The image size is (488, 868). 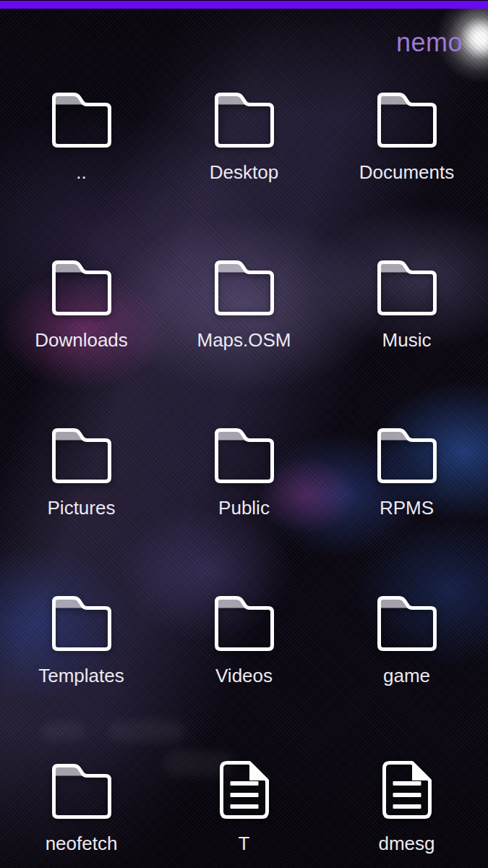 I want to click on item-label: RPMS, so click(x=406, y=508).